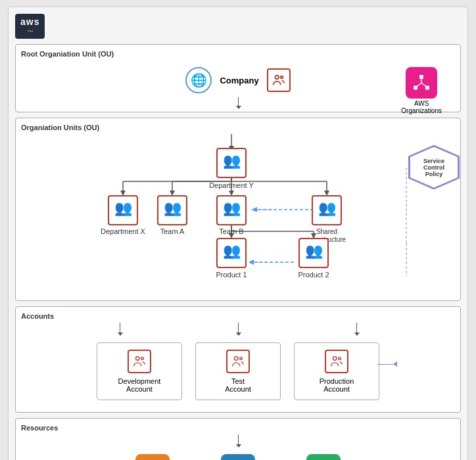 This screenshot has width=476, height=460. Describe the element at coordinates (238, 78) in the screenshot. I see `root-ou-section: Root Organiation Unit (OU) 🌐 Company` at that location.